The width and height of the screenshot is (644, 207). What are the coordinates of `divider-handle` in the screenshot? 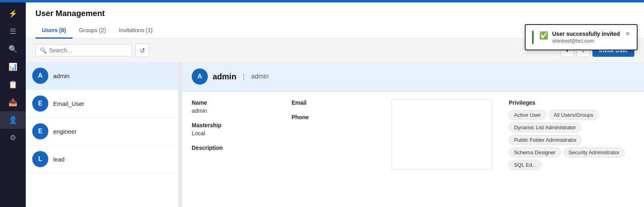 It's located at (180, 135).